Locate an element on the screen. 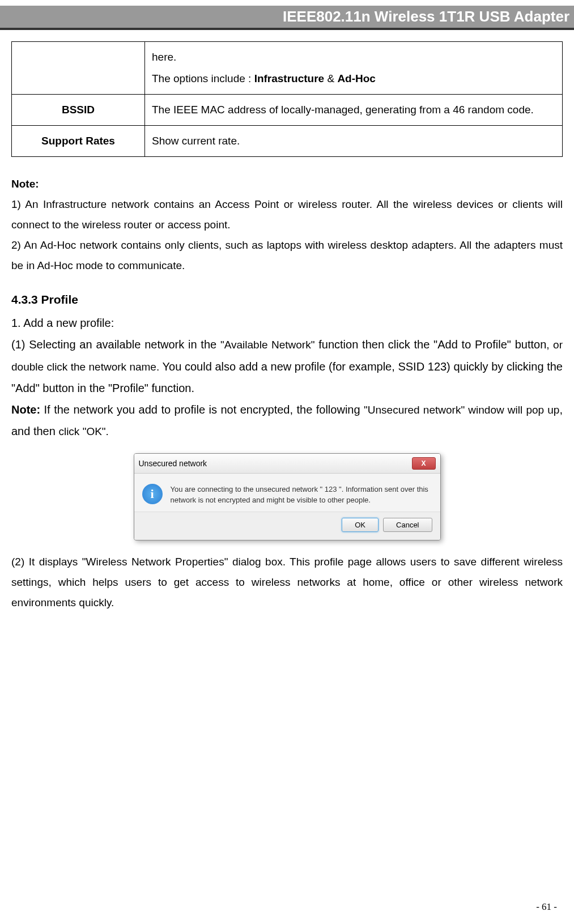 The image size is (574, 924). add-profile-line: 1. Add a new profile: is located at coordinates (287, 323).